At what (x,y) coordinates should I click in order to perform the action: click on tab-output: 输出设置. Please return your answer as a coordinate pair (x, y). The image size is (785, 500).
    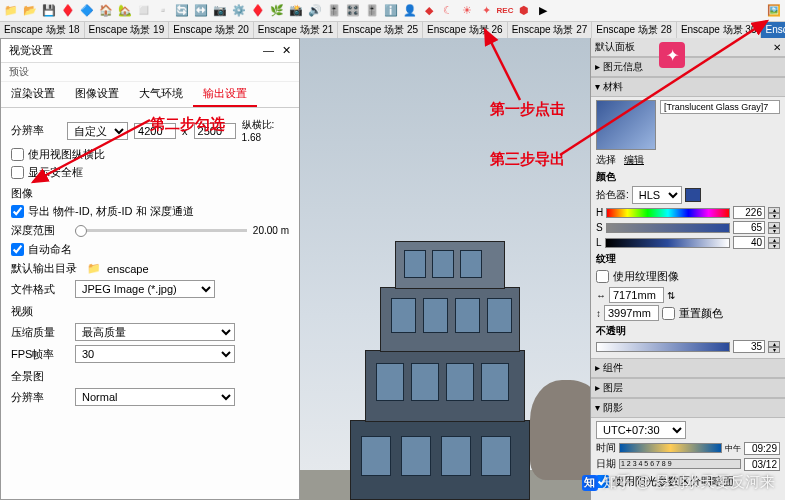
    Looking at the image, I should click on (225, 94).